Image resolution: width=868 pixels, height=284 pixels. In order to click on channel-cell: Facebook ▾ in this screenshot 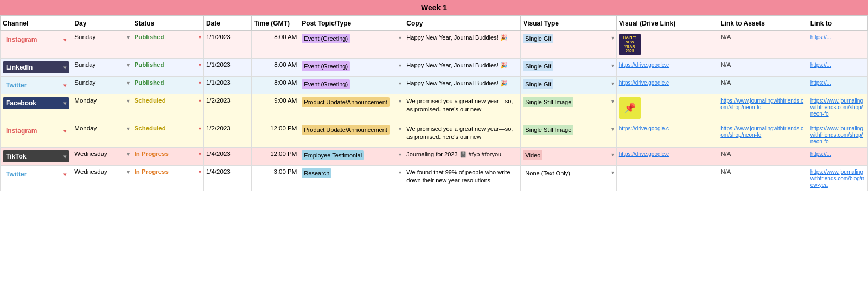, I will do `click(36, 109)`.